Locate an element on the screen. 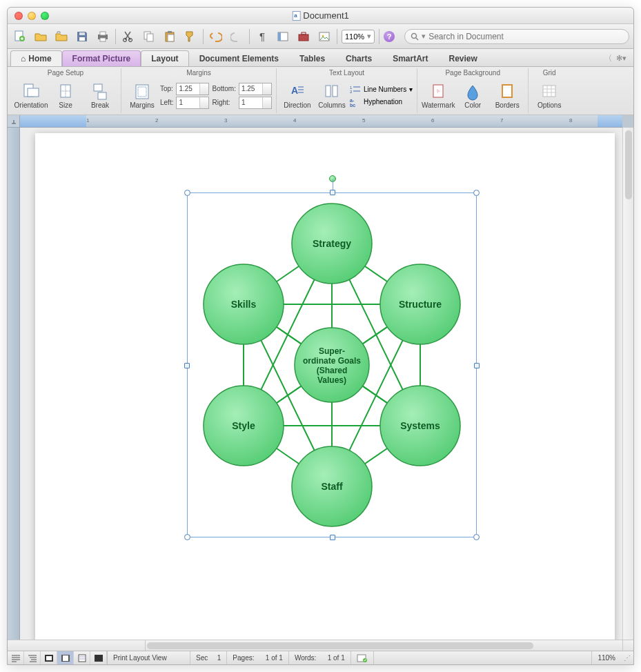 The height and width of the screenshot is (672, 641). copy-button is located at coordinates (149, 37).